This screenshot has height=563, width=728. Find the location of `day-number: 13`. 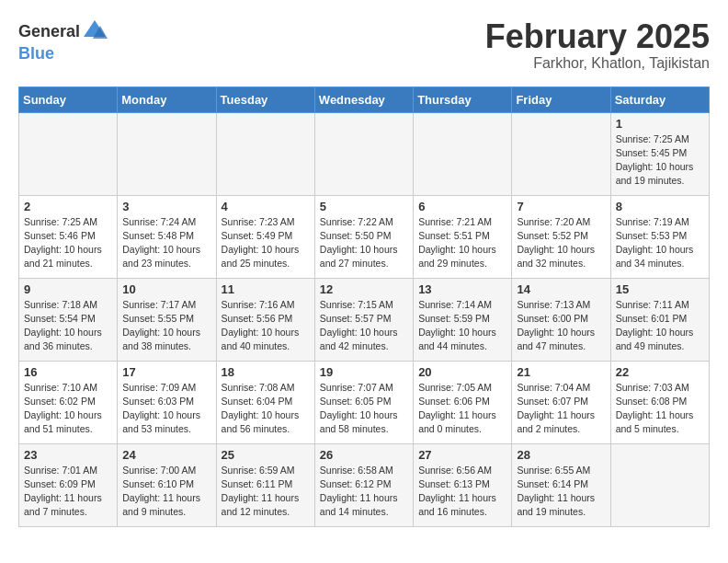

day-number: 13 is located at coordinates (462, 289).